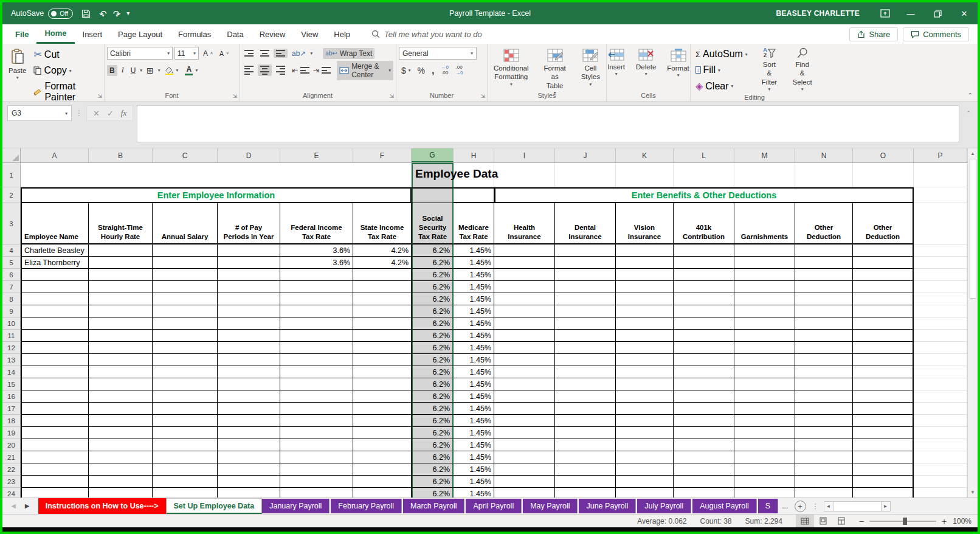 This screenshot has height=534, width=980. I want to click on paste-button: Paste▾, so click(17, 68).